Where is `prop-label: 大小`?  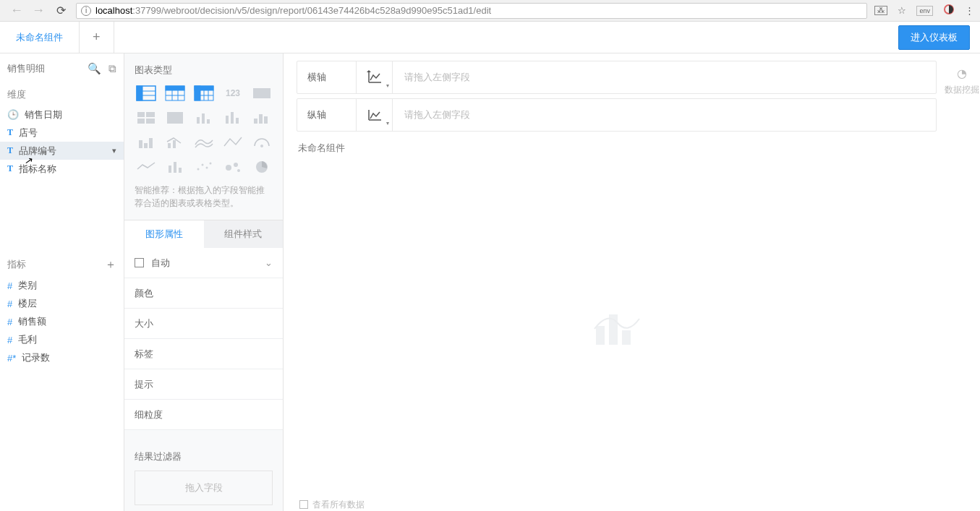
prop-label: 大小 is located at coordinates (144, 324).